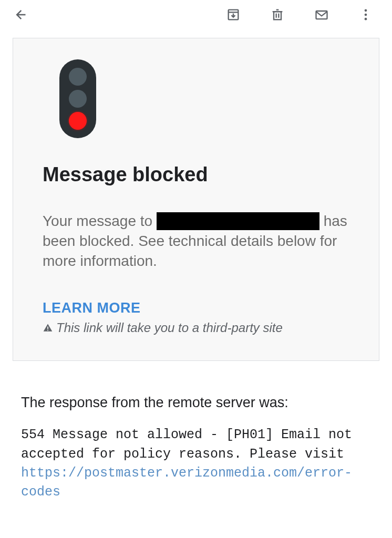 The width and height of the screenshot is (392, 538). I want to click on response-code-text: 554 Message not allowed - [PH01] Email n…, so click(187, 444).